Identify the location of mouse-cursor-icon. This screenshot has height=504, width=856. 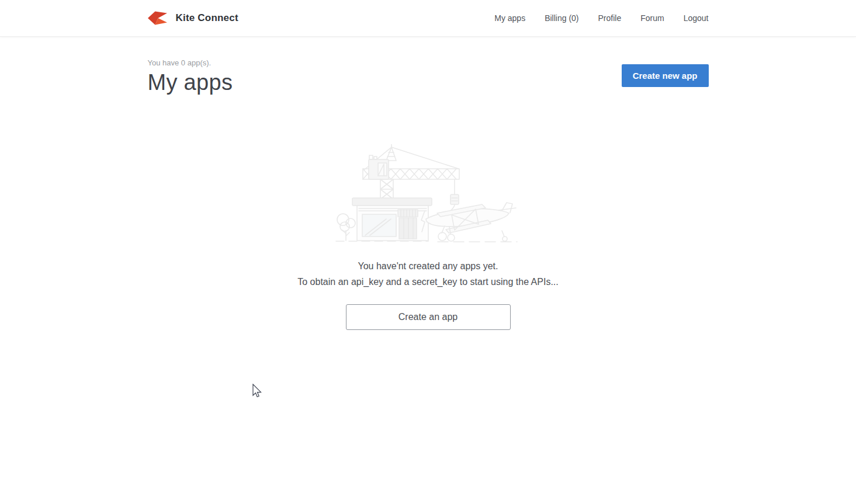
(257, 392).